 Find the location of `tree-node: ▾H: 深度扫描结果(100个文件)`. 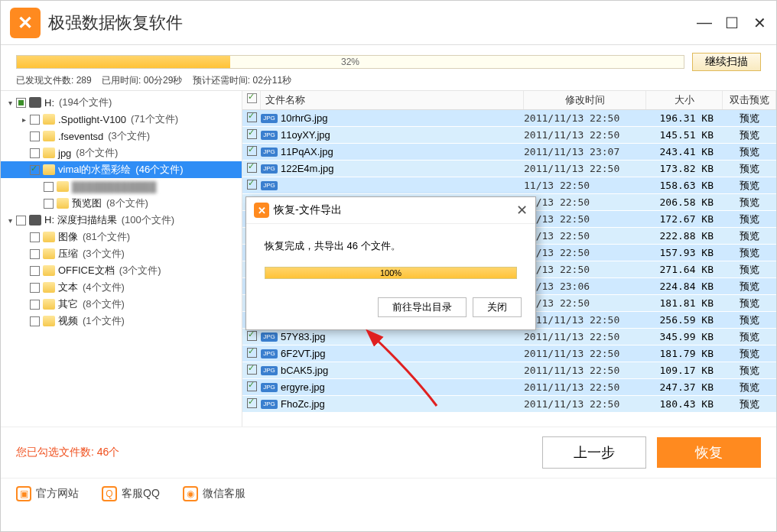

tree-node: ▾H: 深度扫描结果(100个文件) is located at coordinates (121, 220).